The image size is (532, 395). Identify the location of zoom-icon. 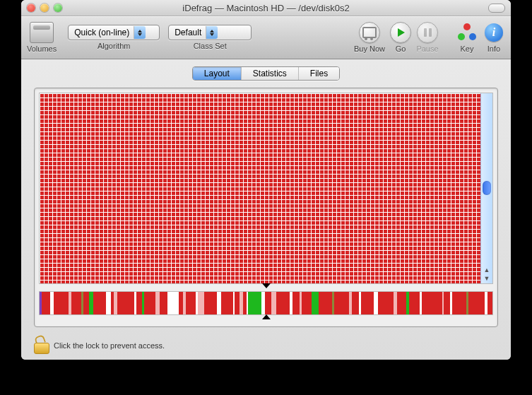
(58, 8).